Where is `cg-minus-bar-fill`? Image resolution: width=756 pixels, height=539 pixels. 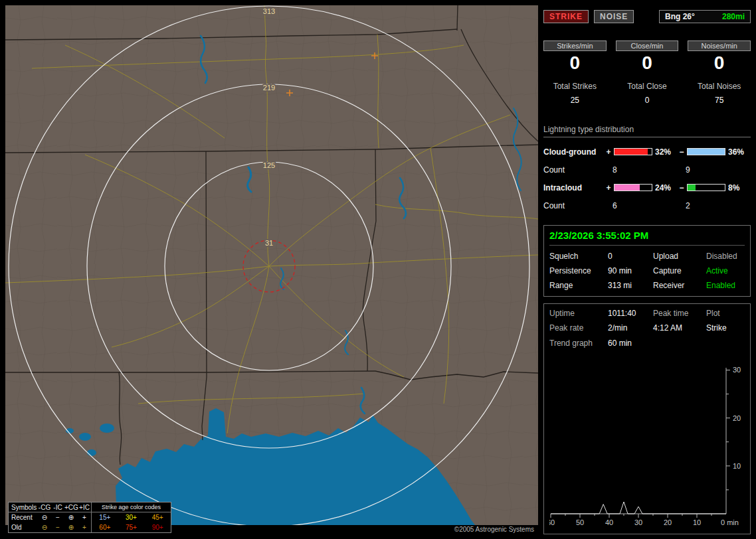
cg-minus-bar-fill is located at coordinates (706, 151).